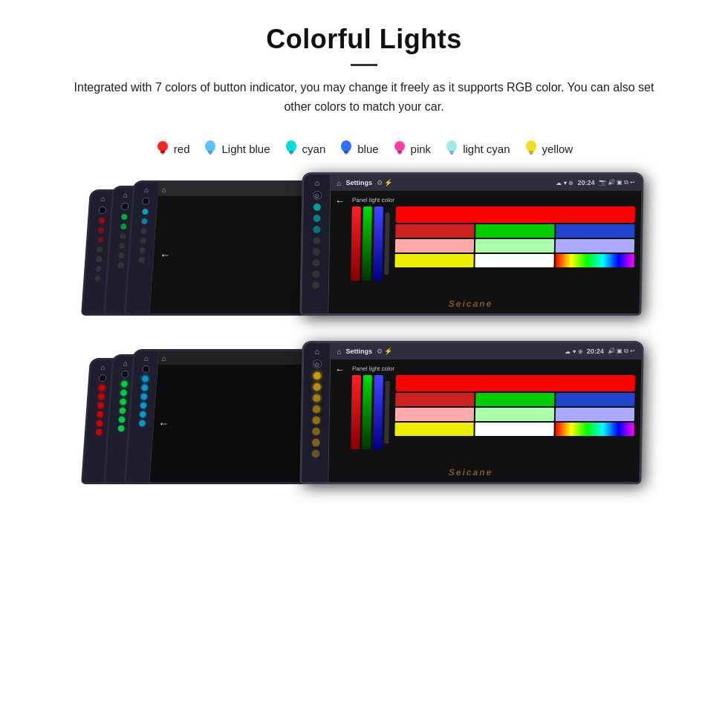 The width and height of the screenshot is (728, 710). What do you see at coordinates (477, 149) in the screenshot?
I see `color-item-lightcyan: light cyan` at bounding box center [477, 149].